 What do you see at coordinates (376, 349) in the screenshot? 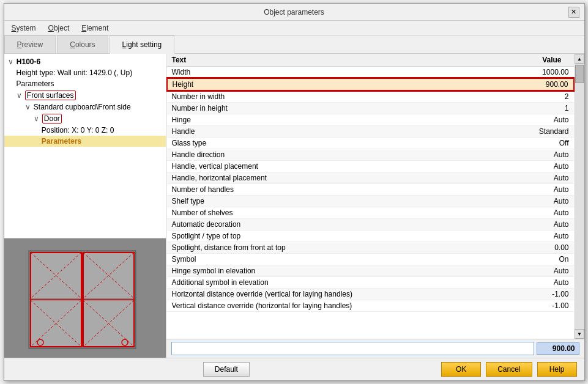
I see `input-row: 900.00` at bounding box center [376, 349].